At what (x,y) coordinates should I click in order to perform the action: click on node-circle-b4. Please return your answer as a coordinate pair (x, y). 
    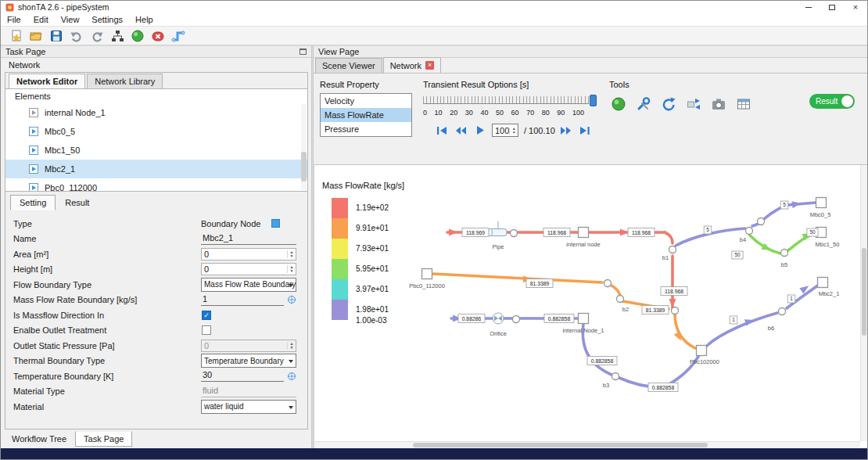
    Looking at the image, I should click on (749, 232).